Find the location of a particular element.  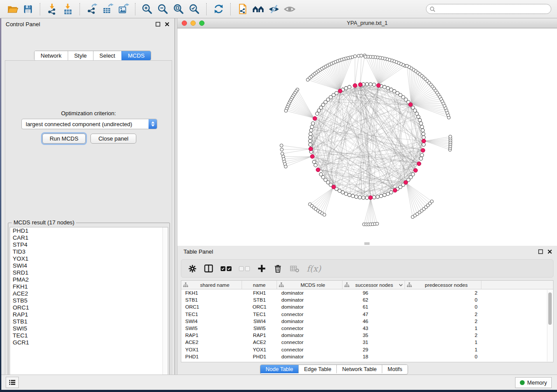

mcds-result-item: RAP1 is located at coordinates (89, 315).